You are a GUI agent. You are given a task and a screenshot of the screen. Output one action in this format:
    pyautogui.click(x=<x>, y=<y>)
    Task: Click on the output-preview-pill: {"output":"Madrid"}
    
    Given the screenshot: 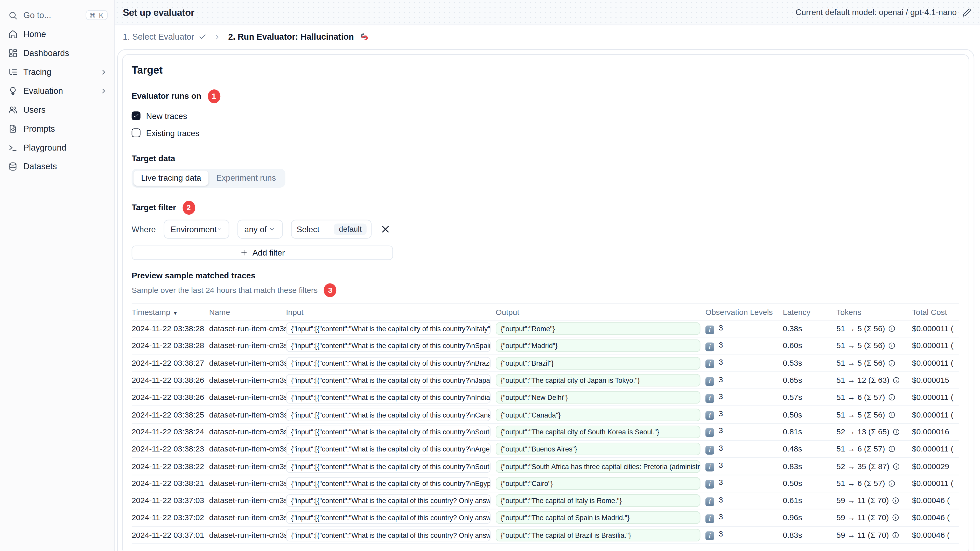 What is the action you would take?
    pyautogui.click(x=598, y=346)
    